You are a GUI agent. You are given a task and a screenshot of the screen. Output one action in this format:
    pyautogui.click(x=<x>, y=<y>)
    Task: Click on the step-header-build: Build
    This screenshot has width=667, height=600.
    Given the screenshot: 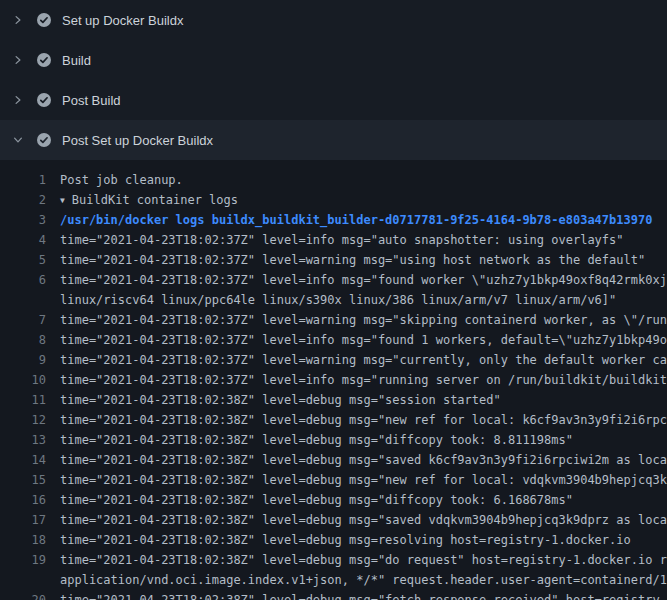 What is the action you would take?
    pyautogui.click(x=334, y=60)
    